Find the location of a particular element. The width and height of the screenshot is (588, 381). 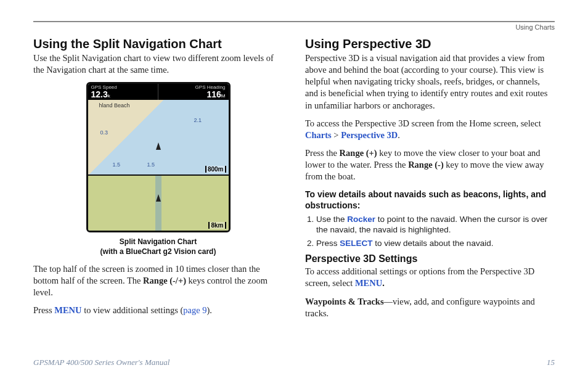

split-nav-screenshot: GPS Speed 12.3k GPS Heading 116M hland B… is located at coordinates (158, 157).